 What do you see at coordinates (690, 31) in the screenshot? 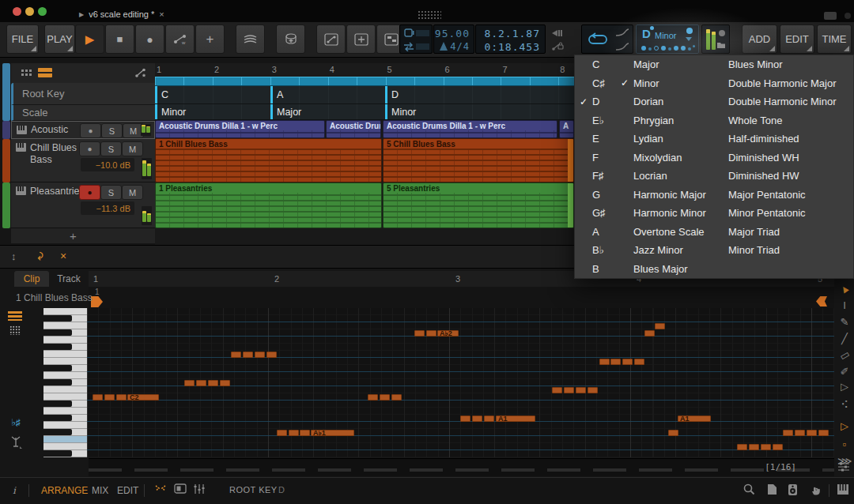
I see `scale-mode-dot` at bounding box center [690, 31].